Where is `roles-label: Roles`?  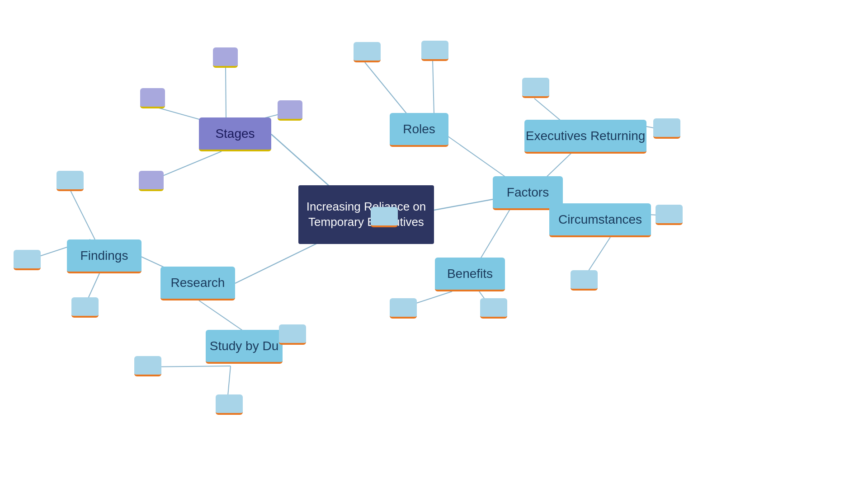
roles-label: Roles is located at coordinates (419, 129).